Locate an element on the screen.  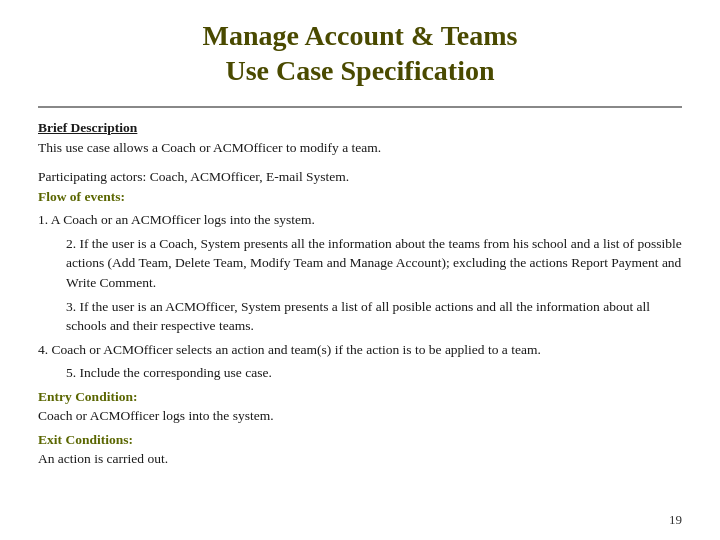
event3-text: 3. If the user is an ACMOfficer, System … is located at coordinates (358, 316).